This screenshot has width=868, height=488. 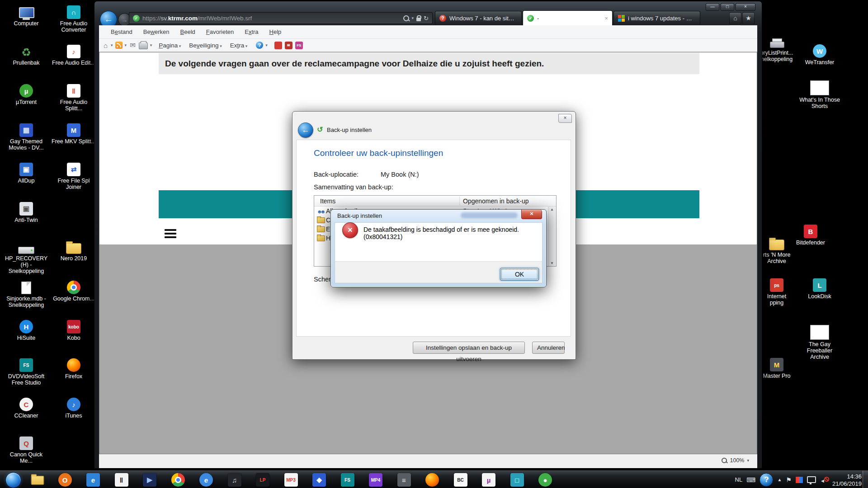 I want to click on desktop-icon: FSDVDVideoSoft Free Studio, so click(x=26, y=371).